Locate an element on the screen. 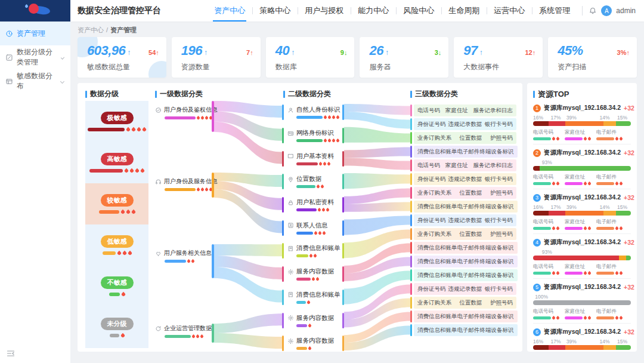 The image size is (644, 363). nav-item: 生命周期 is located at coordinates (464, 11).